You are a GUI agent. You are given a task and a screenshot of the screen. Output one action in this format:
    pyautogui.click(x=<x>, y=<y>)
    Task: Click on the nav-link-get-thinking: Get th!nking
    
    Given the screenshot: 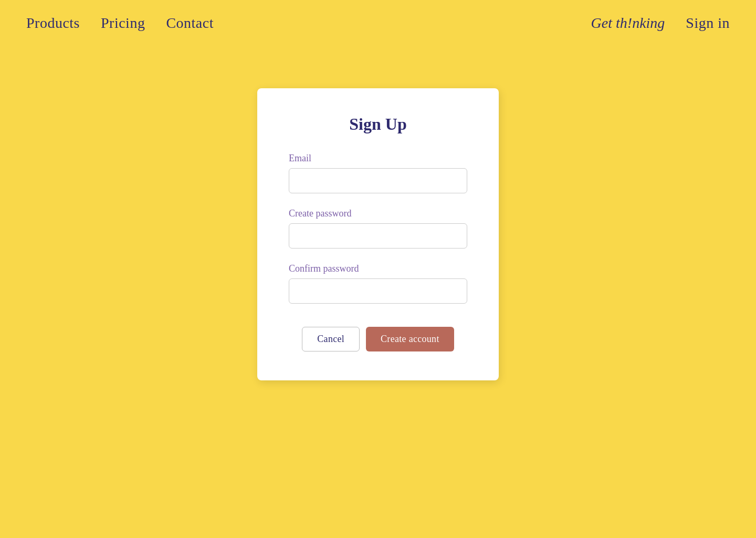 What is the action you would take?
    pyautogui.click(x=628, y=23)
    